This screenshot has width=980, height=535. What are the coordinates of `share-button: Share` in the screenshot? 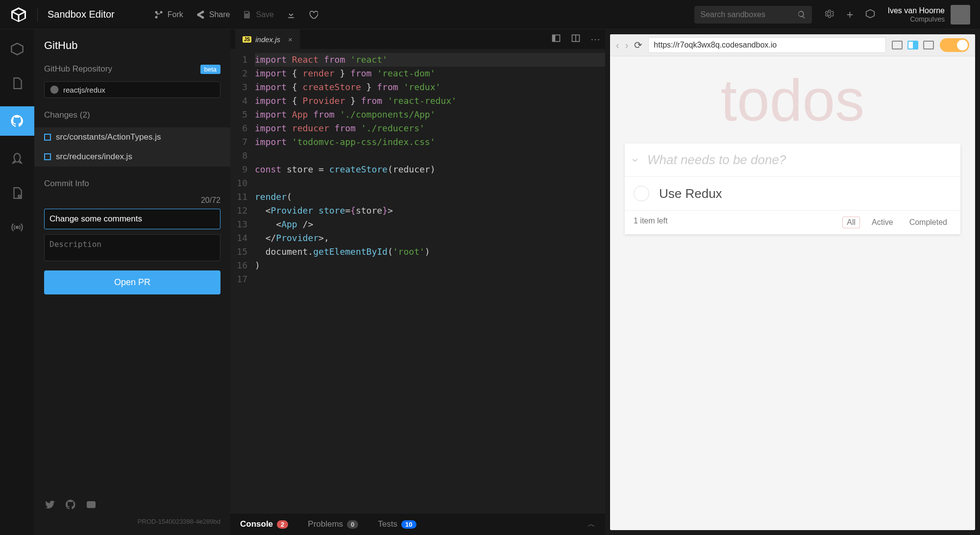 It's located at (213, 15).